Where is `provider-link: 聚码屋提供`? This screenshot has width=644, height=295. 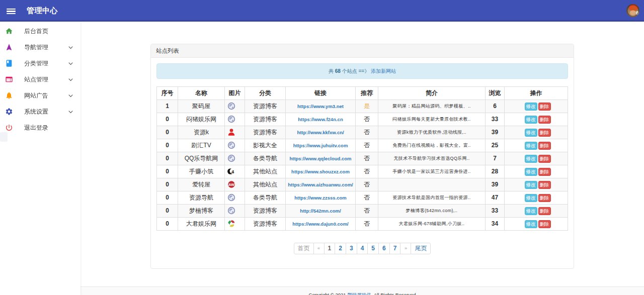 provider-link: 聚码屋提供 is located at coordinates (359, 293).